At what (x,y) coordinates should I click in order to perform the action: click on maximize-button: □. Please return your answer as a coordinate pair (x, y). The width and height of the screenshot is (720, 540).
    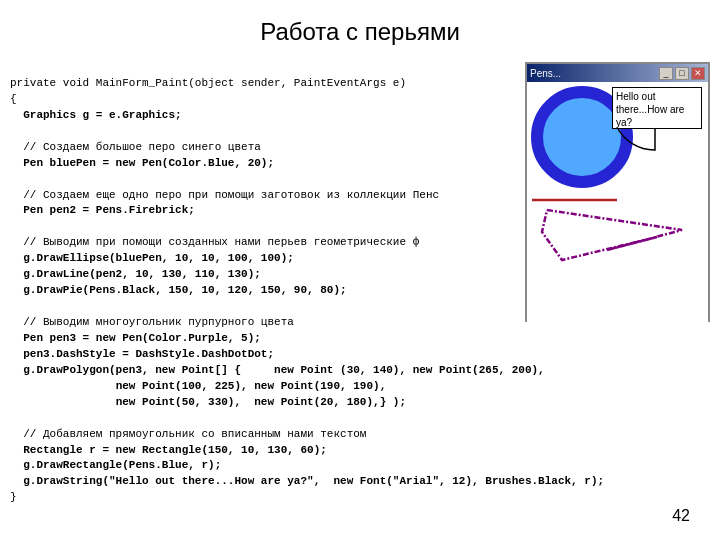
    Looking at the image, I should click on (682, 74).